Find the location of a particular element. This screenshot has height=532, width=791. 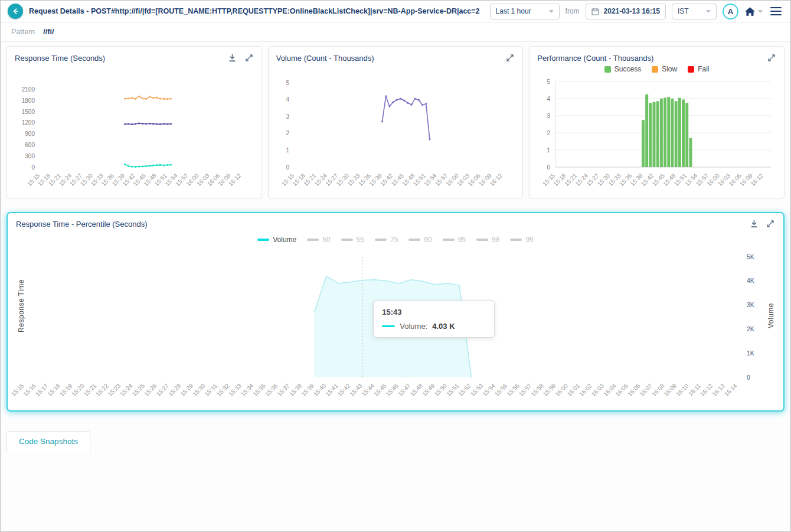

svg-text: 15:31 is located at coordinates (211, 390).